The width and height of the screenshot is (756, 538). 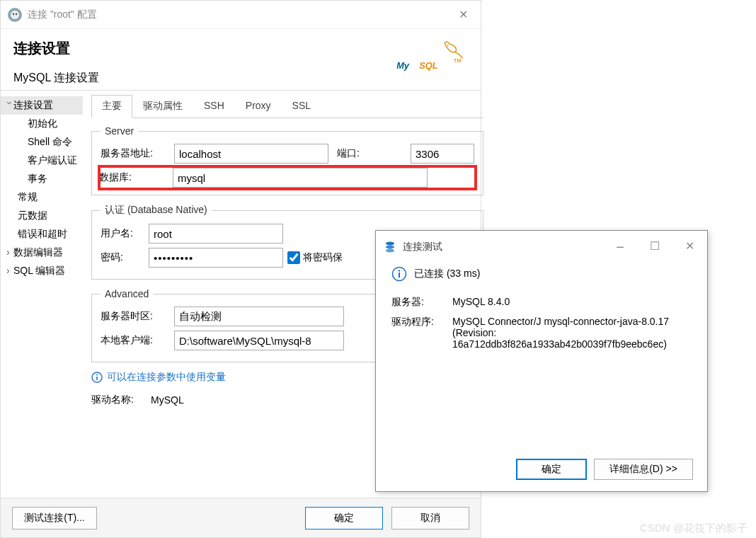 What do you see at coordinates (542, 314) in the screenshot?
I see `modal-body: 已连接 (33 ms) 服务器: MySQL 8.4.0 驱动程序: MySQL…` at bounding box center [542, 314].